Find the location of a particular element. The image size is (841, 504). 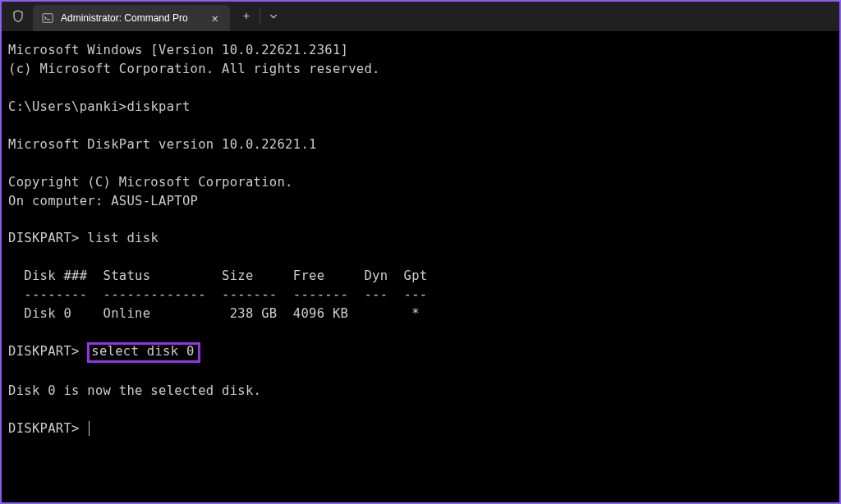

os-version-line: Microsoft Windows [Version 10.0.22621.23… is located at coordinates (178, 50).